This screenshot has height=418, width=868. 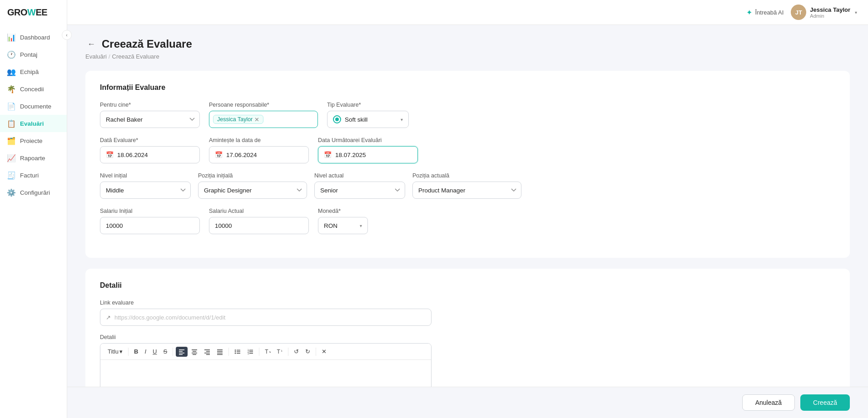 What do you see at coordinates (368, 105) in the screenshot?
I see `tip-evaluare-label: Tip Evaluare*` at bounding box center [368, 105].